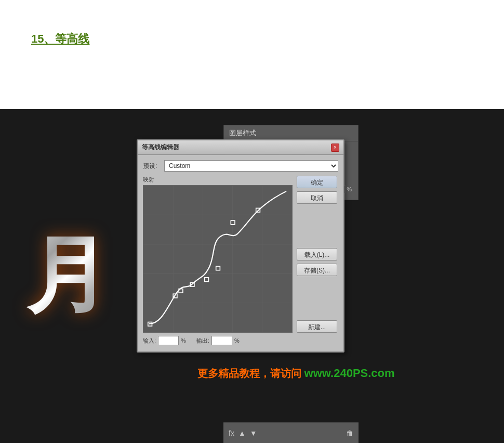 The image size is (504, 443). What do you see at coordinates (164, 341) in the screenshot?
I see `input-field: 输入: %` at bounding box center [164, 341].